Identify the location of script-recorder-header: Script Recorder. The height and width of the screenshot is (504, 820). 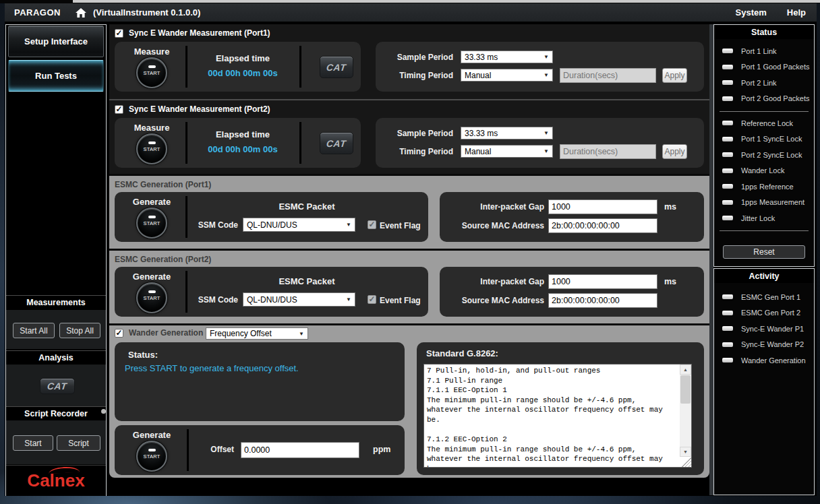
(56, 414).